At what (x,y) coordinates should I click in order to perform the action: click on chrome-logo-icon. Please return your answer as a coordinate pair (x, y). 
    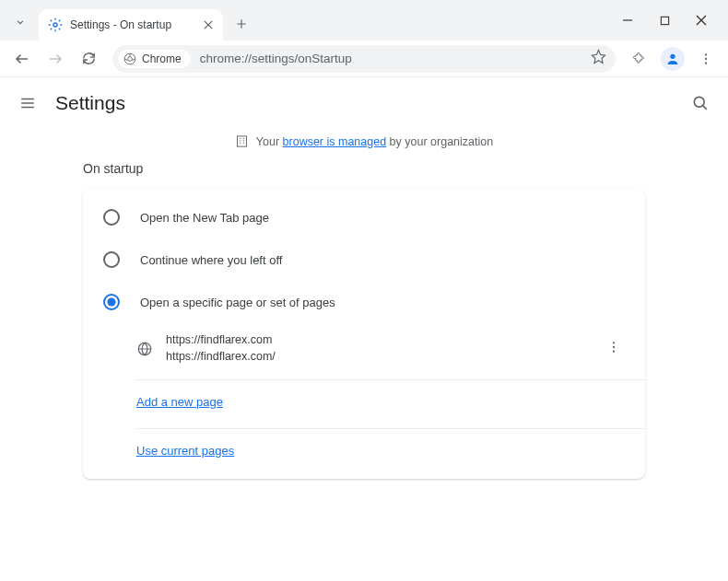
    Looking at the image, I should click on (130, 59).